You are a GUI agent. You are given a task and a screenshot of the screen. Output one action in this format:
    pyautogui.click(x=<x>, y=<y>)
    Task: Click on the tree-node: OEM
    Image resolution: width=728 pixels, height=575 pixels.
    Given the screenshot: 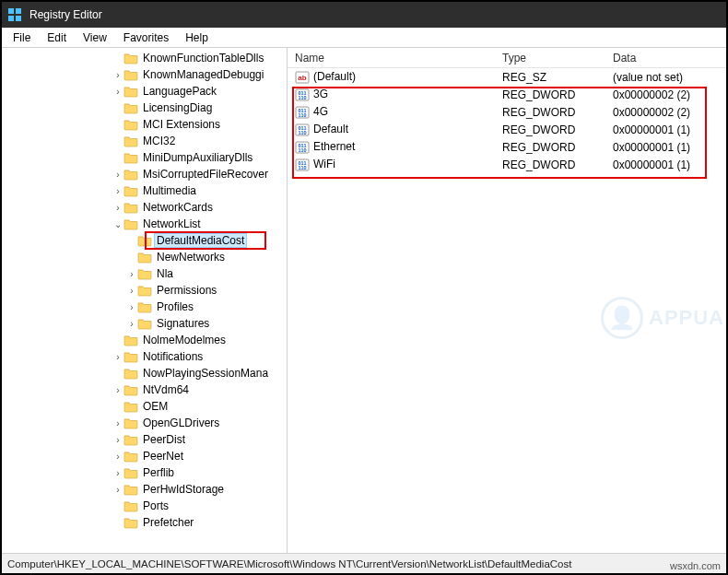 What is the action you would take?
    pyautogui.click(x=144, y=406)
    